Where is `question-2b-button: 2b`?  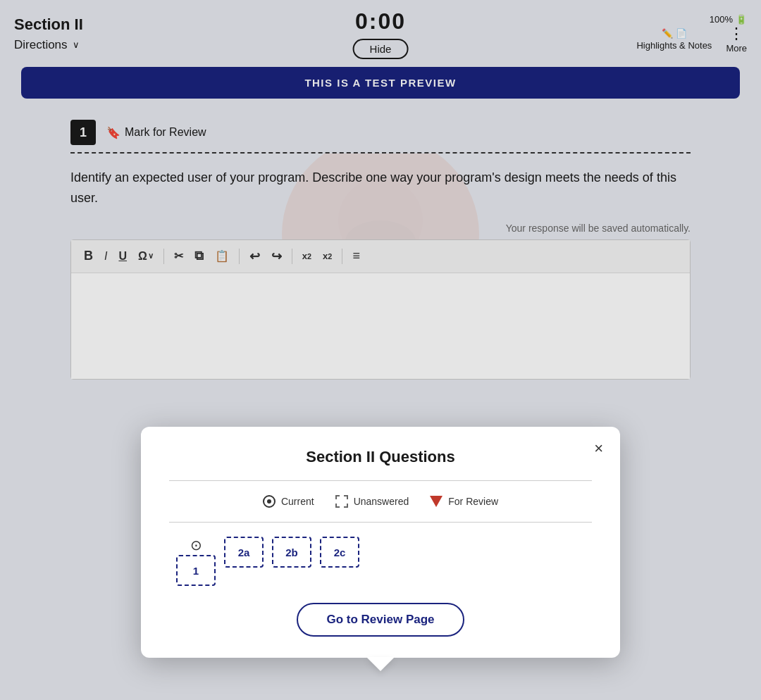 question-2b-button: 2b is located at coordinates (292, 552).